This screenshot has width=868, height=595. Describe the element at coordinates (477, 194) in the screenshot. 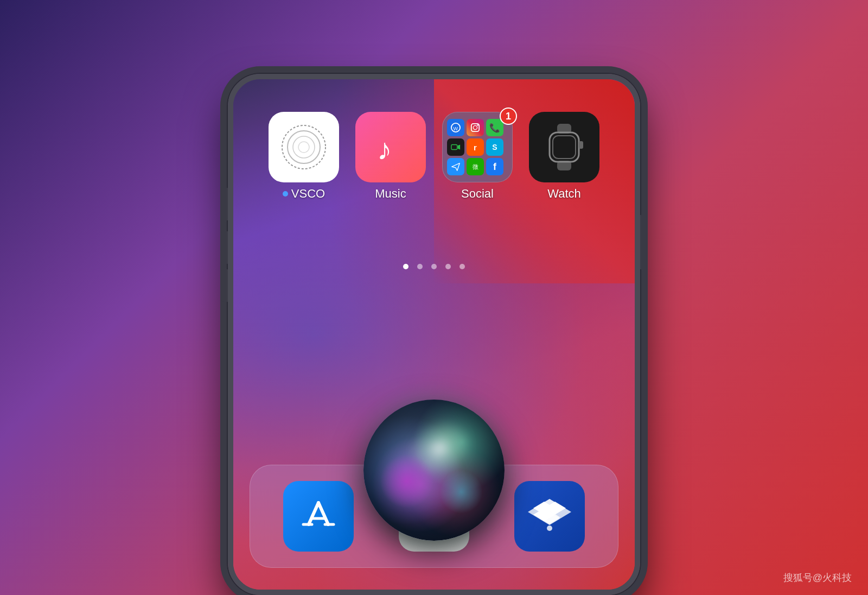

I see `social-label: Social` at that location.